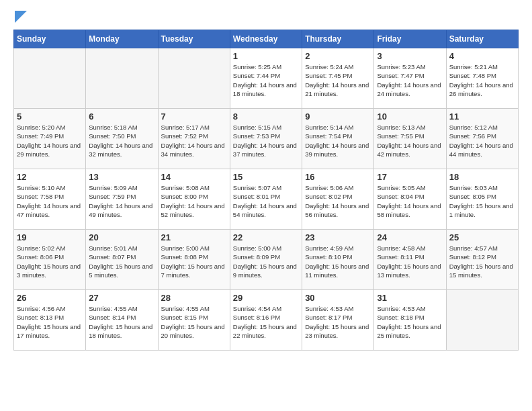 The height and width of the screenshot is (411, 532). What do you see at coordinates (193, 139) in the screenshot?
I see `day-cell: 7 Sunrise: 5:17 AMSunset: 7:52 PMDayligh…` at bounding box center [193, 139].